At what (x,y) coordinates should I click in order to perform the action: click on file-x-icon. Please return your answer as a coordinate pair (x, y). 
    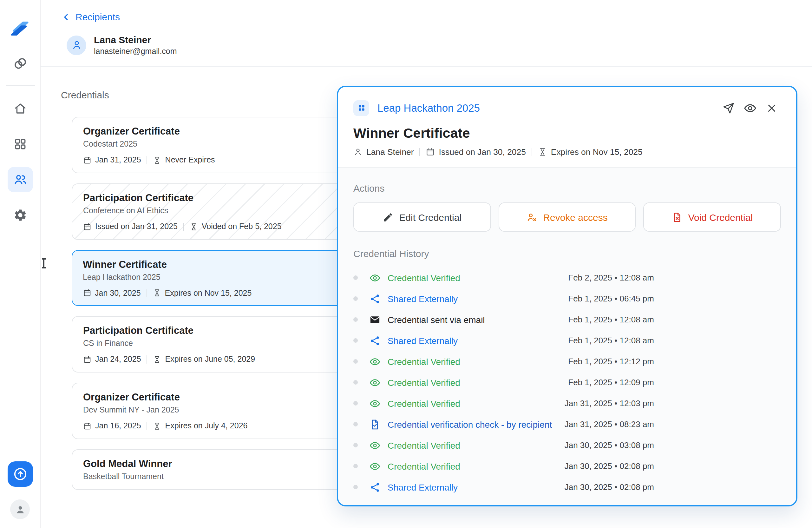
    Looking at the image, I should click on (677, 217).